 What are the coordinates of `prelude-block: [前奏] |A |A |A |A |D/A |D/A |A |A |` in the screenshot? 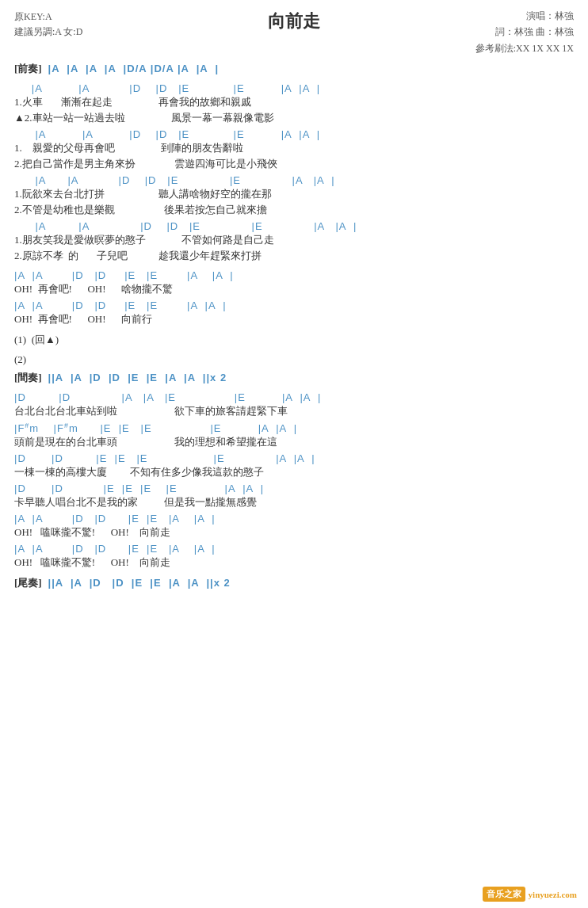 It's located at (294, 69).